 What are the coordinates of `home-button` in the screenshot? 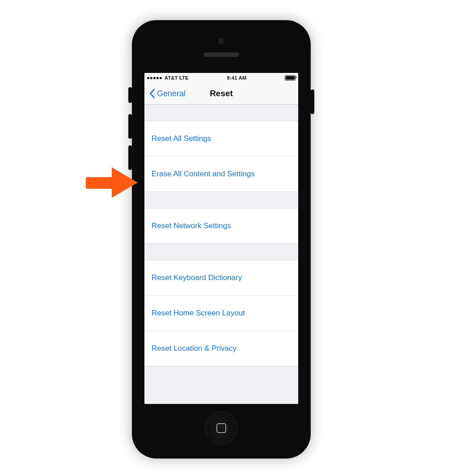 It's located at (221, 428).